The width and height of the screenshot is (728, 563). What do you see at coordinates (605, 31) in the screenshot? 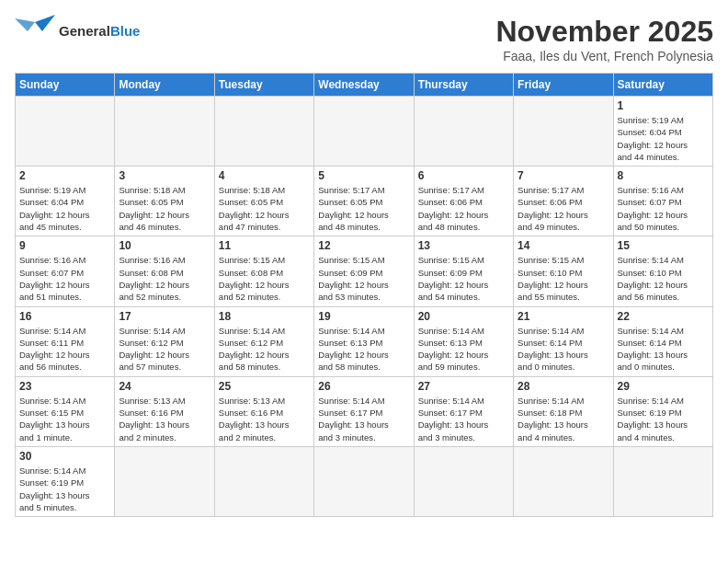
I see `month-title: November 2025` at bounding box center [605, 31].